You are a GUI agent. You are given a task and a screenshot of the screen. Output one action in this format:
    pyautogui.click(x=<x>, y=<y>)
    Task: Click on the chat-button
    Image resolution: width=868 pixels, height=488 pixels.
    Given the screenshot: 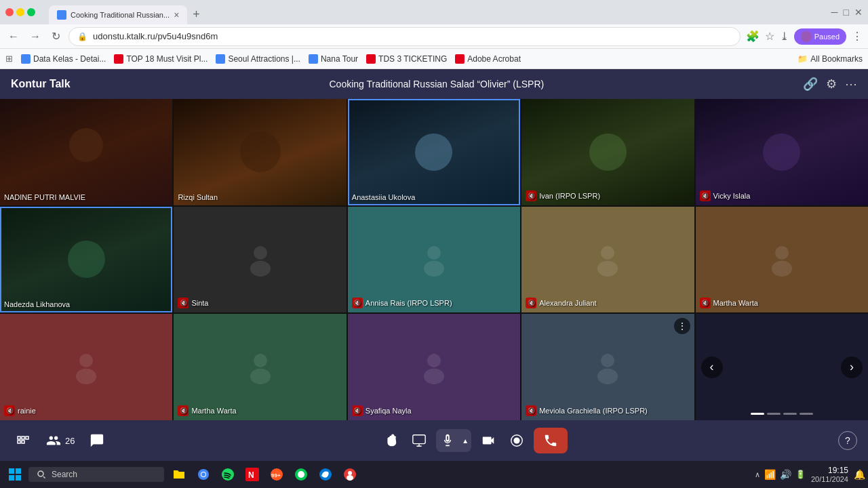 What is the action you would take?
    pyautogui.click(x=97, y=441)
    